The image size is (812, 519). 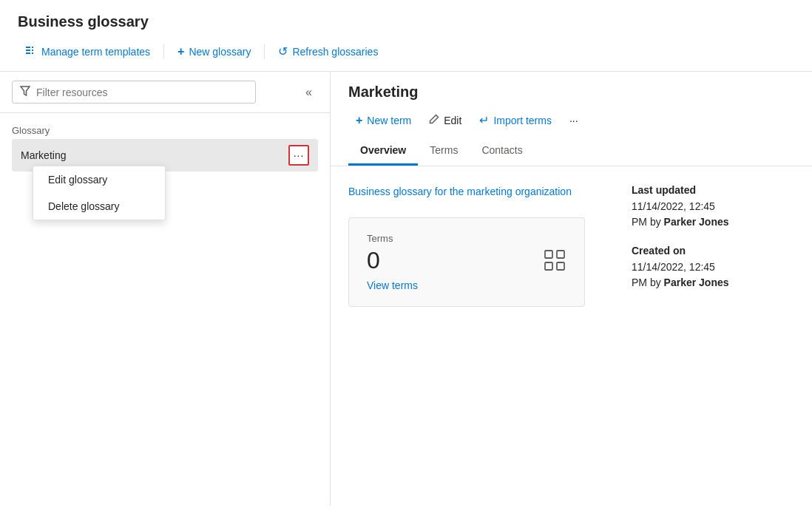 What do you see at coordinates (87, 52) in the screenshot?
I see `manage-templates-button: Manage term templates` at bounding box center [87, 52].